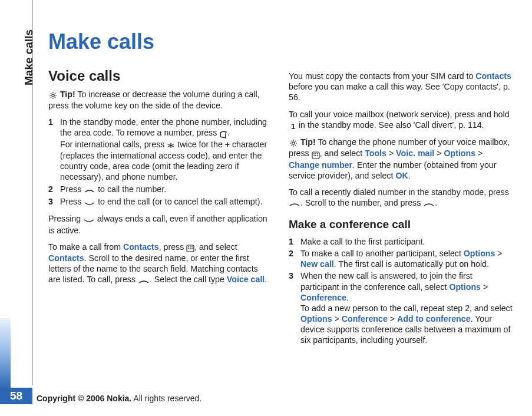 This screenshot has height=416, width=532. Describe the element at coordinates (292, 126) in the screenshot. I see `one-key-icon: 1` at that location.